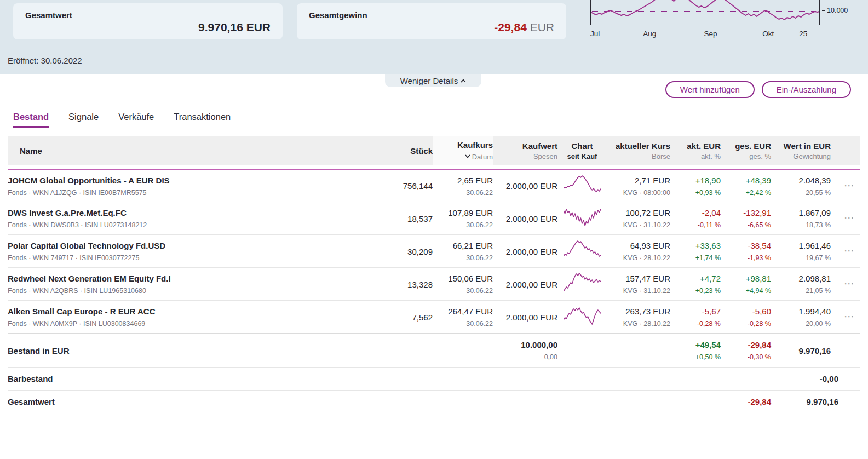 The width and height of the screenshot is (868, 459). Describe the element at coordinates (434, 284) in the screenshot. I see `holding-row: Redwheel Next Generation EM Equity Fd.I …` at that location.